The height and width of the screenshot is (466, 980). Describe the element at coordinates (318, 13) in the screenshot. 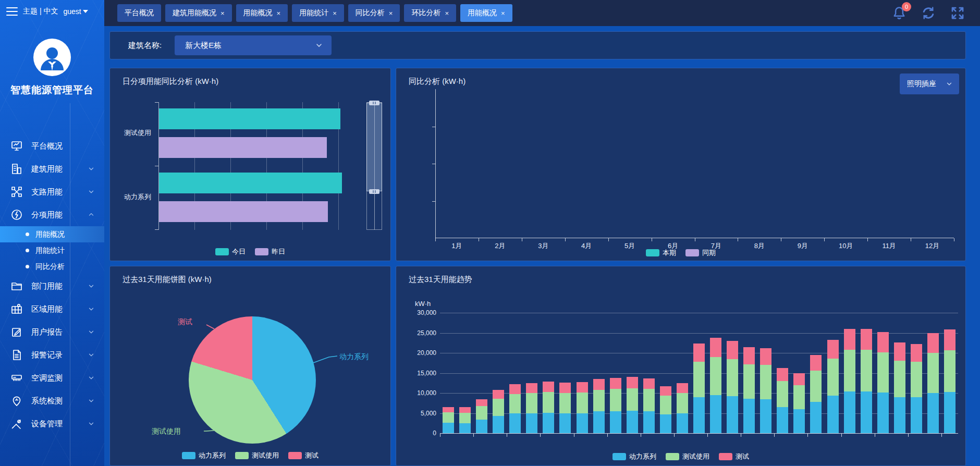

I see `tab-用能统计: 用能统计×` at that location.